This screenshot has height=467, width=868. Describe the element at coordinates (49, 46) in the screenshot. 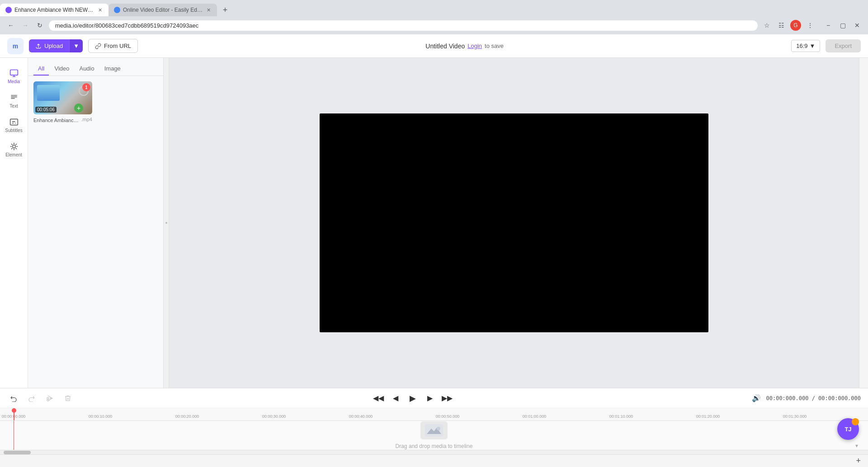

I see `upload-main-button: Upload` at that location.